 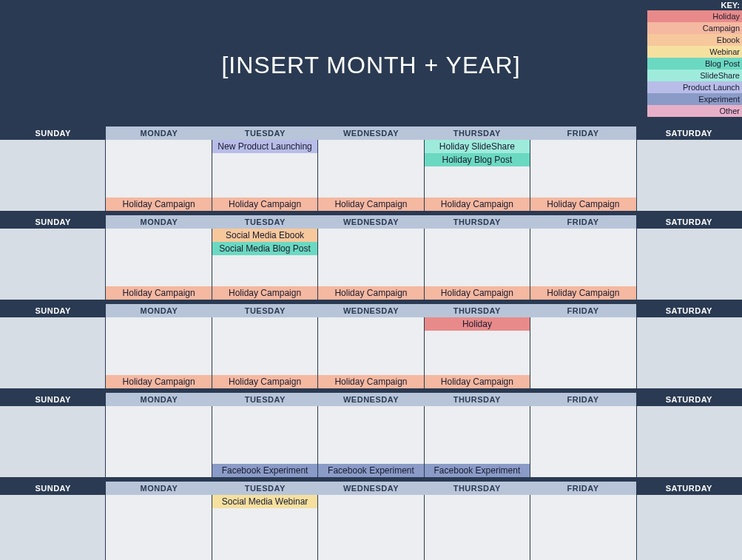 I want to click on calendar-event: New Product Launching, so click(x=265, y=146).